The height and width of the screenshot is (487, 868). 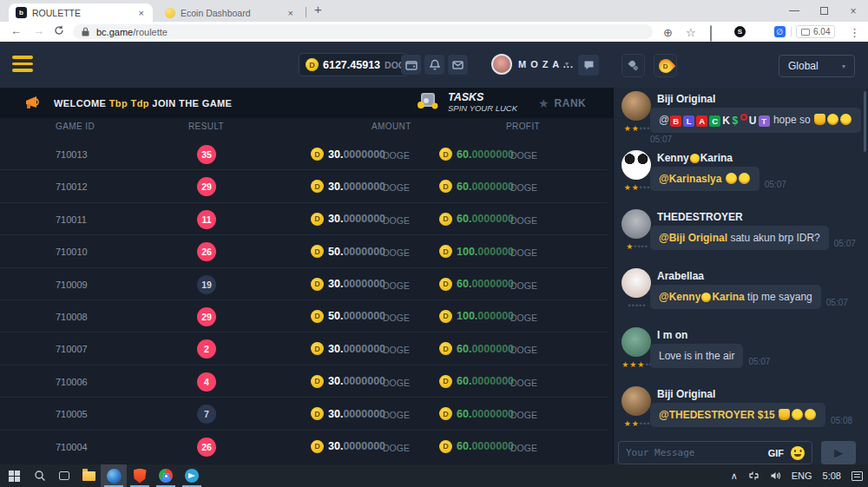 What do you see at coordinates (858, 476) in the screenshot?
I see `notification-icon` at bounding box center [858, 476].